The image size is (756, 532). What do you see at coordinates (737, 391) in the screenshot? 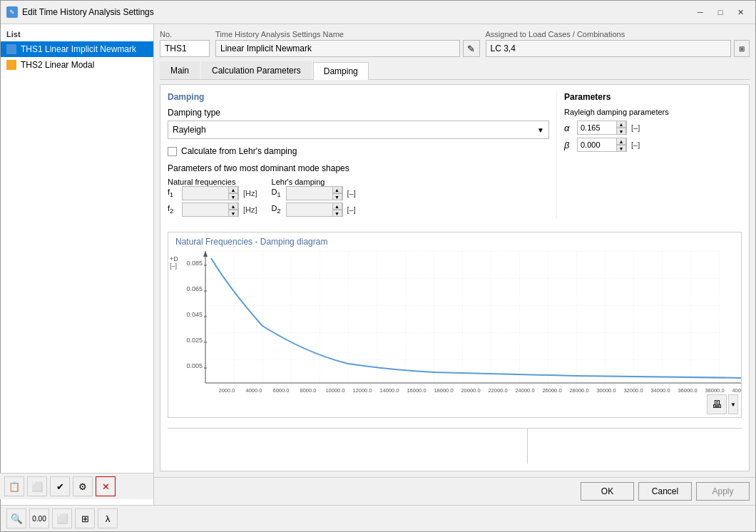
I see `svg-text: 40000.0` at bounding box center [737, 391].